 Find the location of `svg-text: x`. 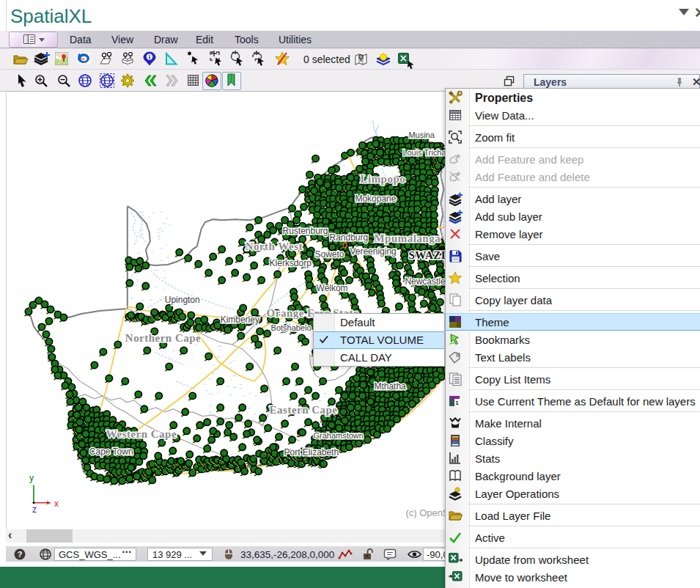

svg-text: x is located at coordinates (56, 504).